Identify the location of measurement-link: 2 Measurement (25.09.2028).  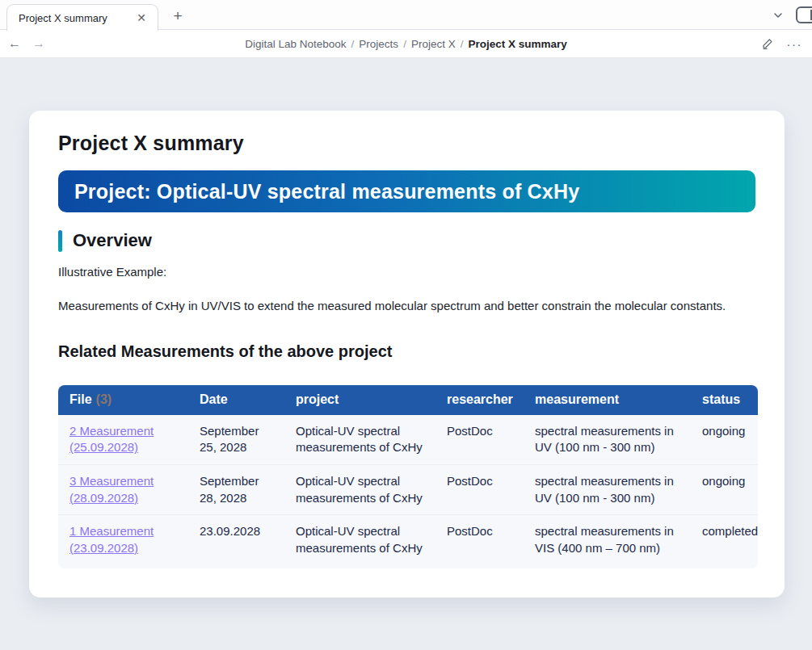
(111, 439).